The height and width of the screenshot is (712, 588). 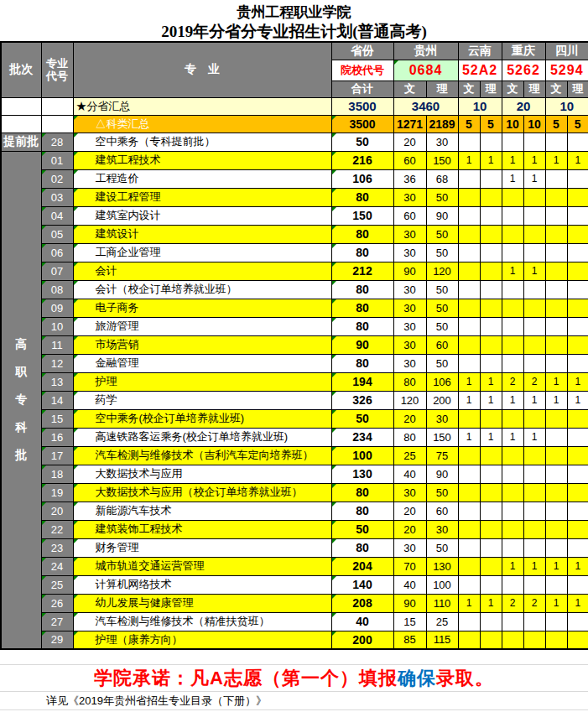 What do you see at coordinates (442, 474) in the screenshot?
I see `value-cell: 90` at bounding box center [442, 474].